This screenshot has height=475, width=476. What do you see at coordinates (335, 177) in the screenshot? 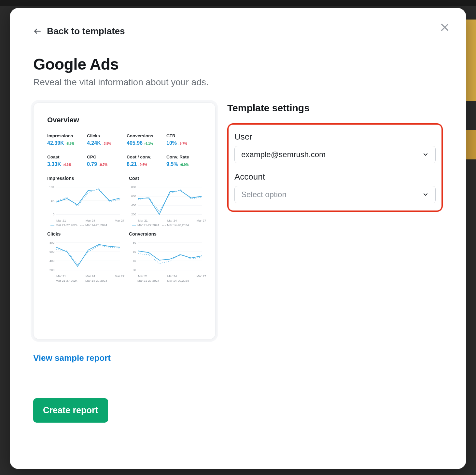
I see `account-field-label: Account` at bounding box center [335, 177].